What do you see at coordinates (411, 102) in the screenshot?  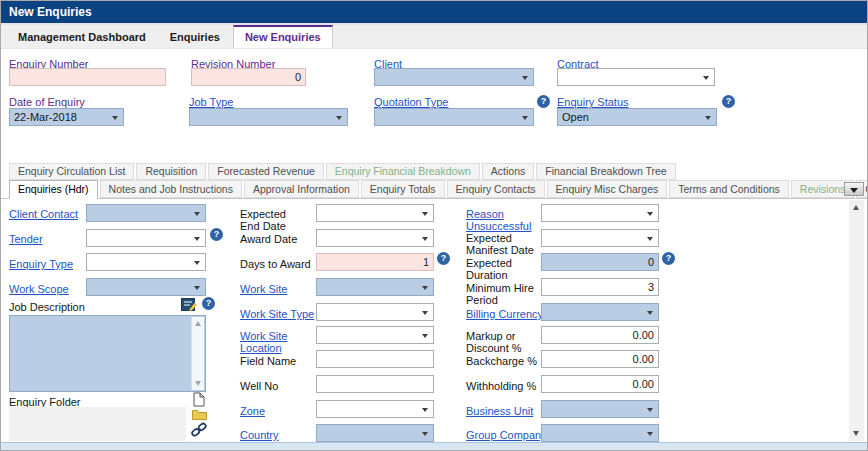 I see `quotation-type-link: Quotation Type` at bounding box center [411, 102].